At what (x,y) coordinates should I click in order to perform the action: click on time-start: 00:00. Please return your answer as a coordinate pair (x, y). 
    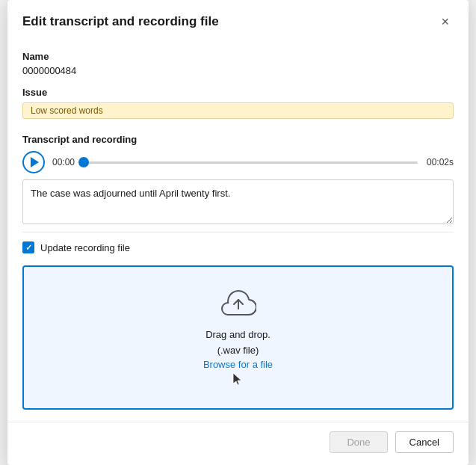
    Looking at the image, I should click on (64, 162).